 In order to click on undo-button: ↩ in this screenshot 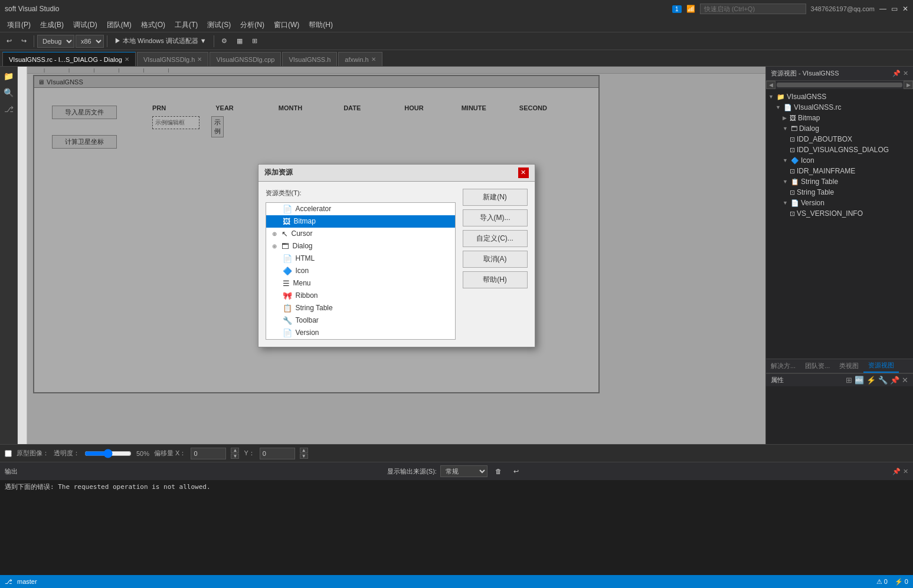, I will do `click(9, 41)`.